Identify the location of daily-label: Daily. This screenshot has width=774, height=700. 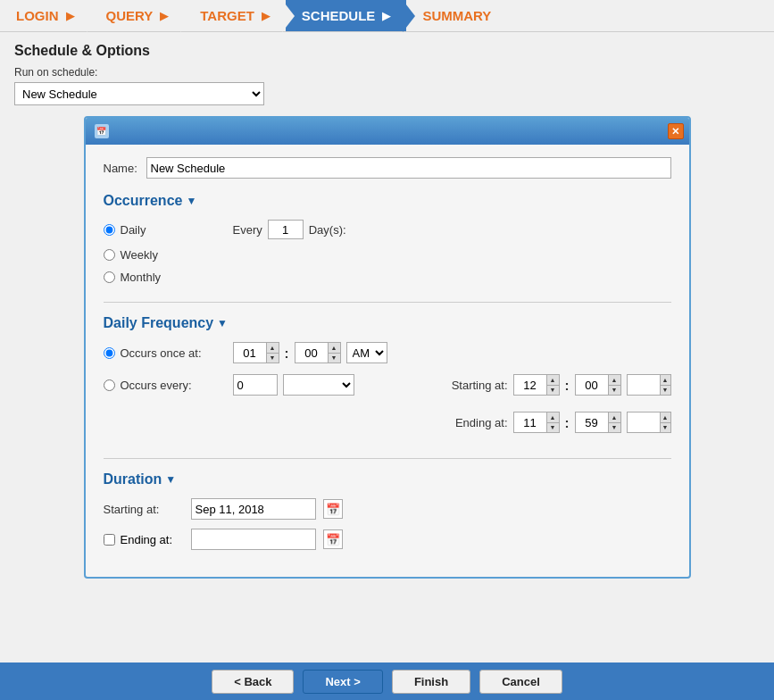
(147, 230).